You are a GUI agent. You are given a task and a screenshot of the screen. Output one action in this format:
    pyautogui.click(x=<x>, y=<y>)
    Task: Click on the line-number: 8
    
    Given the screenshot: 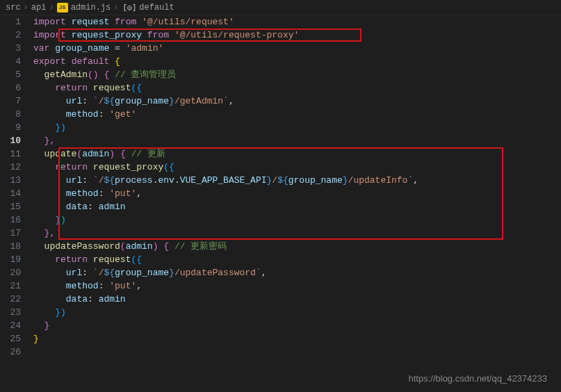 What is the action you would take?
    pyautogui.click(x=10, y=114)
    